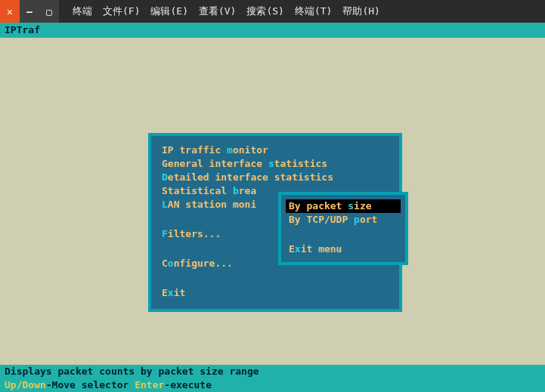 This screenshot has width=545, height=392. What do you see at coordinates (171, 263) in the screenshot?
I see `hotkey: o` at bounding box center [171, 263].